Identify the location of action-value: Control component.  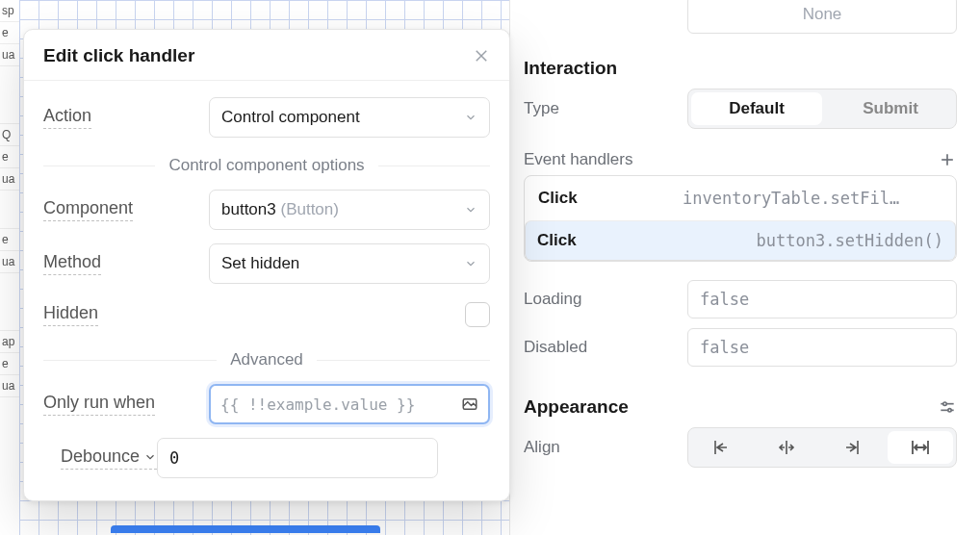
(291, 117).